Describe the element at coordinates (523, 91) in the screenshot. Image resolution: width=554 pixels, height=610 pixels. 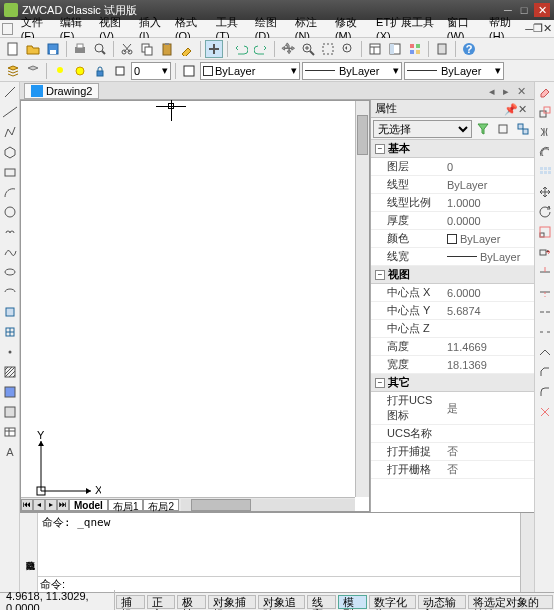
I see `tab-close-icon: ✕` at that location.